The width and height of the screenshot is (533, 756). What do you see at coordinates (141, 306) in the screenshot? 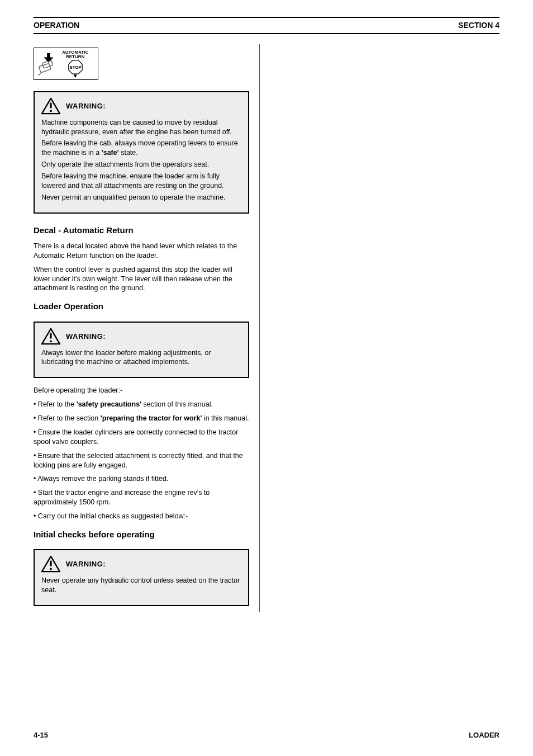
I see `section-title-loader: Loader Operation` at bounding box center [141, 306].